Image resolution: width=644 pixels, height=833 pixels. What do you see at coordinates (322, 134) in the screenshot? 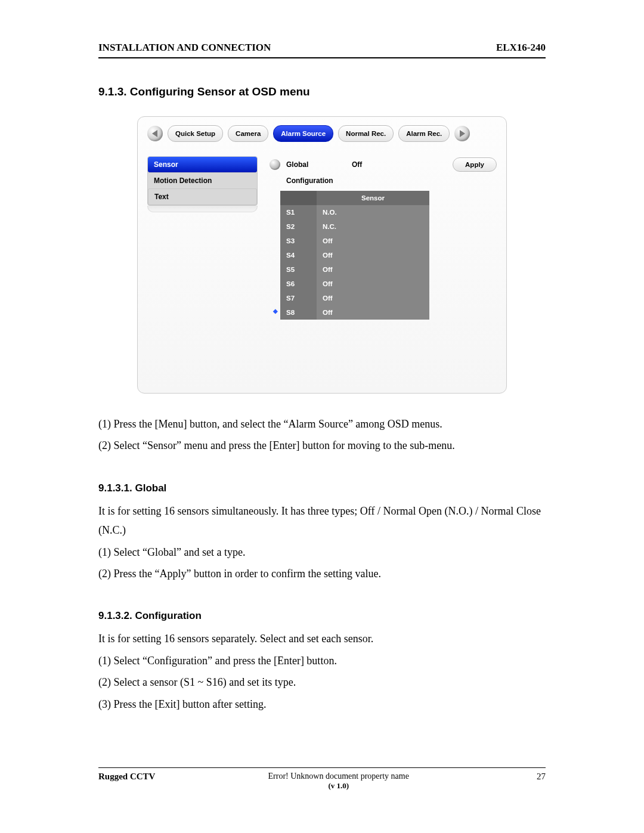
I see `osd-top-nav: Quick Setup Camera Alarm Source Normal R…` at bounding box center [322, 134].